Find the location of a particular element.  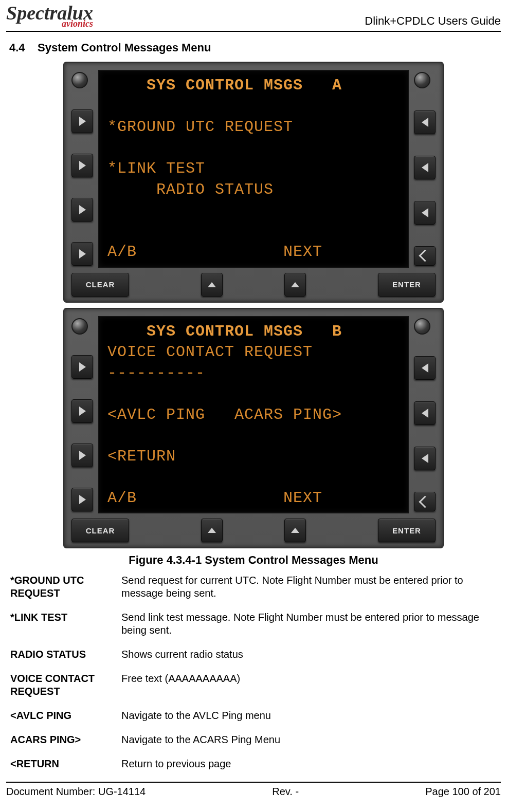

screen-b-title: SYS CONTROL MSGS B is located at coordinates (225, 331).